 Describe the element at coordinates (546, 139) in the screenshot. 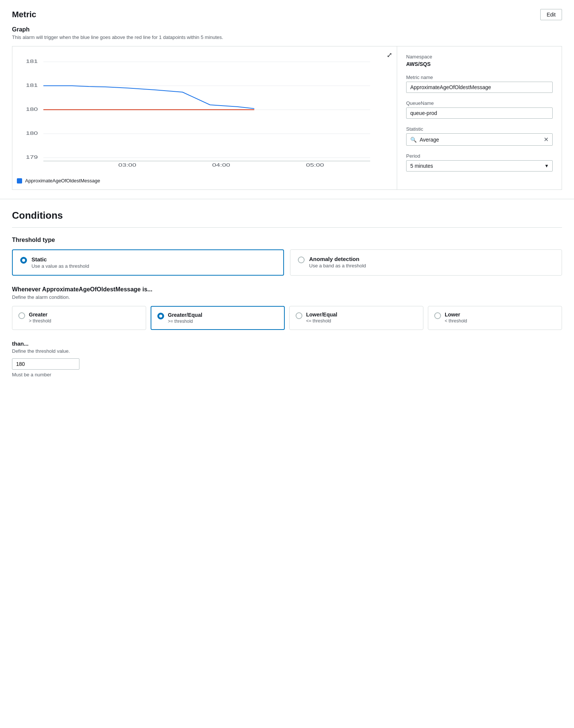

I see `clear-icon: ✕` at that location.